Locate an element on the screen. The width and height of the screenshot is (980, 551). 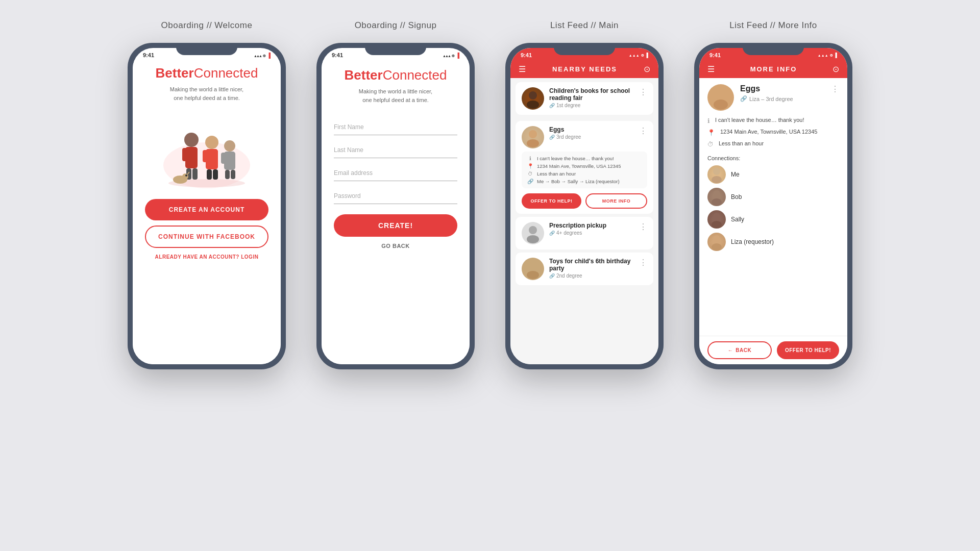
more-dots-toys: ⋮ is located at coordinates (643, 262).